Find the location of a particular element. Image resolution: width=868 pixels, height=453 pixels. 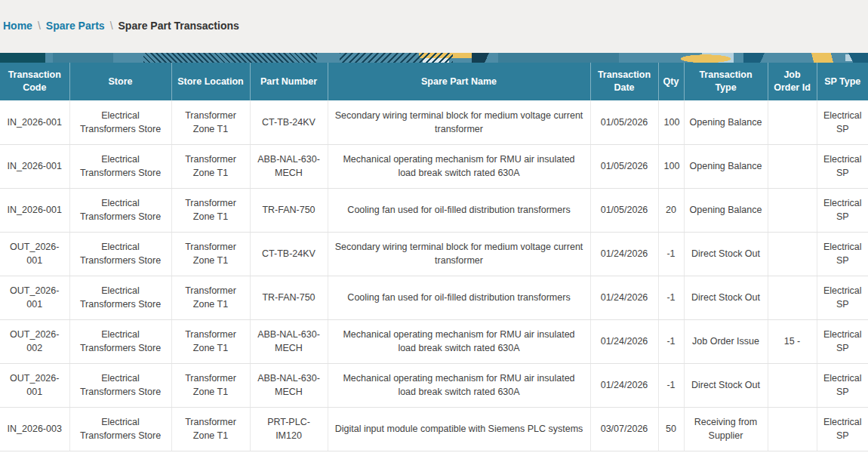

cell-code: IN_2026-003 is located at coordinates (35, 429).